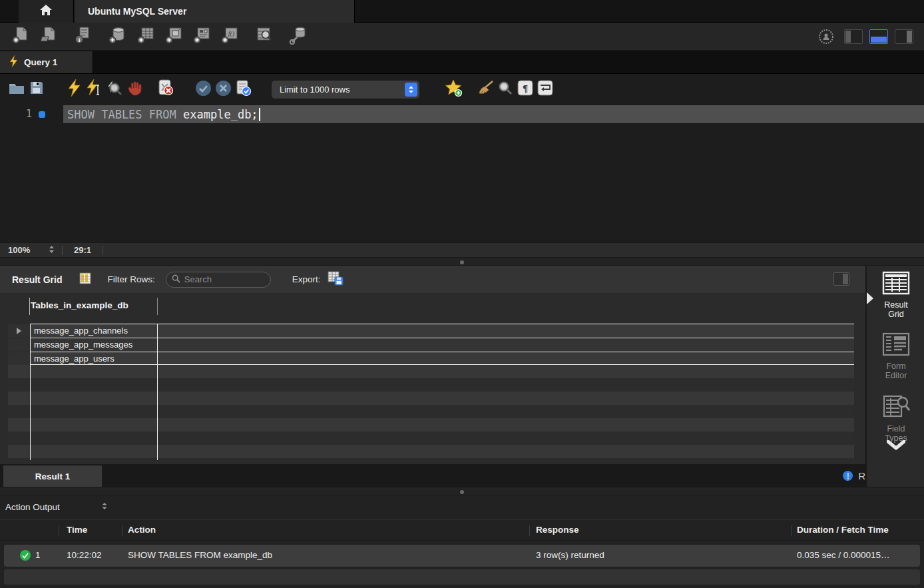 This screenshot has width=924, height=588. What do you see at coordinates (909, 37) in the screenshot?
I see `right-panel-fill` at bounding box center [909, 37].